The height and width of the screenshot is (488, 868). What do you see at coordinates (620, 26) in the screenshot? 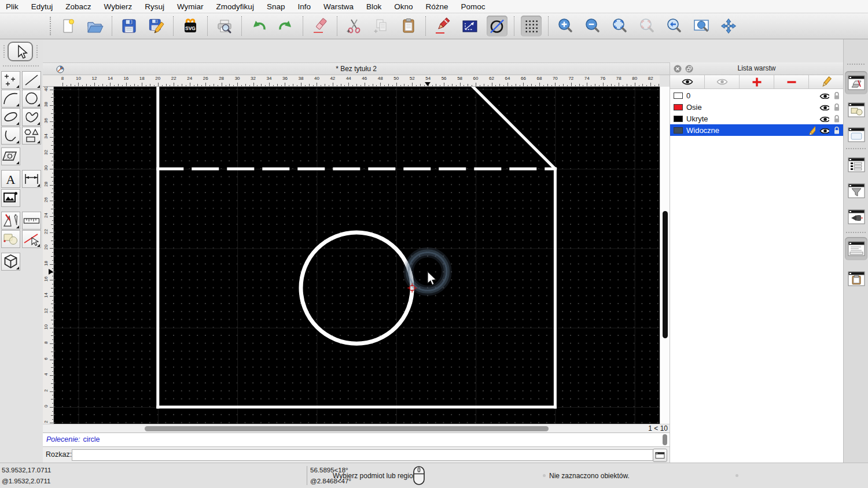
I see `zoom-fit-button` at bounding box center [620, 26].